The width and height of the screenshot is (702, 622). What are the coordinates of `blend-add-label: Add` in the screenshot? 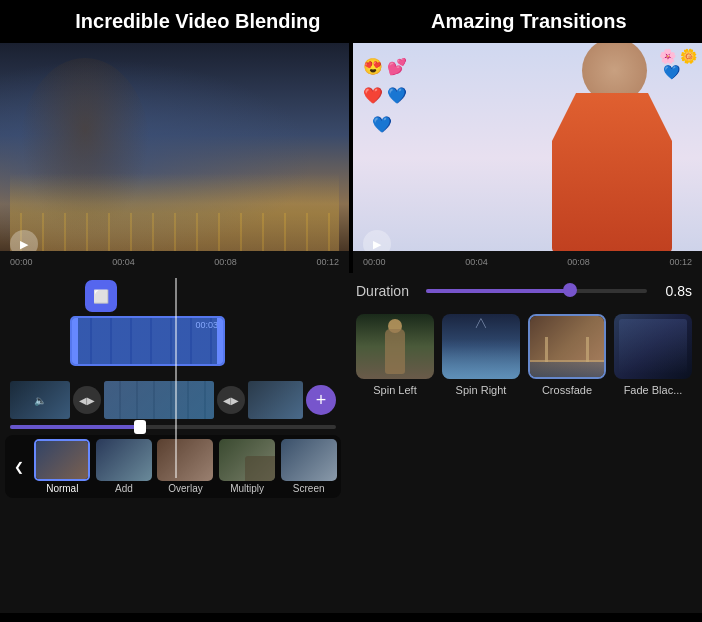 It's located at (124, 488).